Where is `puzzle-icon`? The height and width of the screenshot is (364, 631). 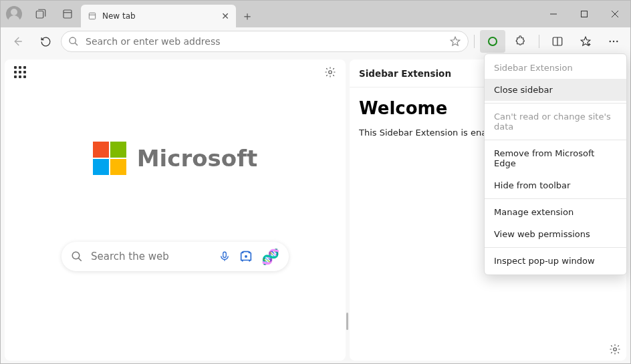
puzzle-icon is located at coordinates (521, 41).